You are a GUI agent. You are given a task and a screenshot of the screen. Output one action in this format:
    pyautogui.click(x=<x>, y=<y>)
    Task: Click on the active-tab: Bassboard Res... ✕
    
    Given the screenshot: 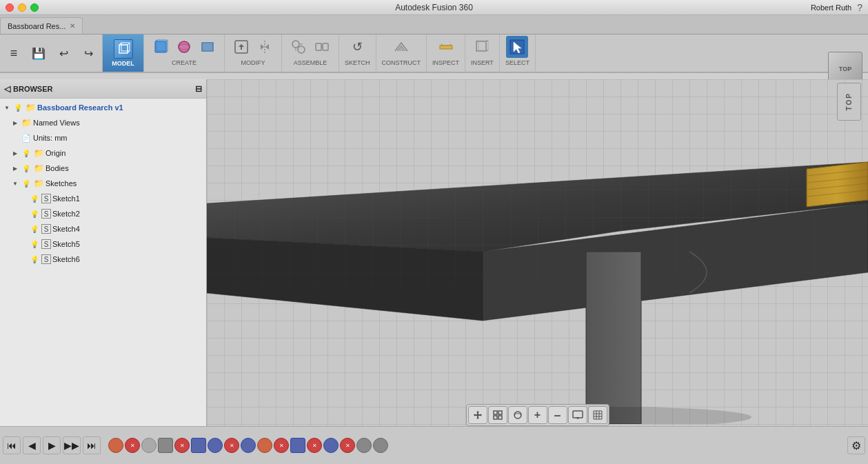 What is the action you would take?
    pyautogui.click(x=41, y=26)
    